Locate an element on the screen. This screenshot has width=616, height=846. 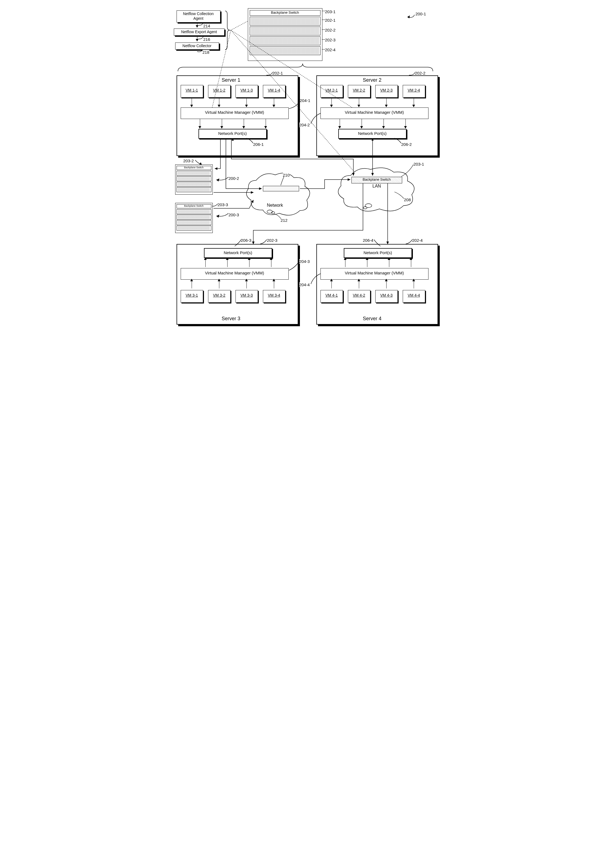
server-1-ref: 202-1 is located at coordinates (278, 73).